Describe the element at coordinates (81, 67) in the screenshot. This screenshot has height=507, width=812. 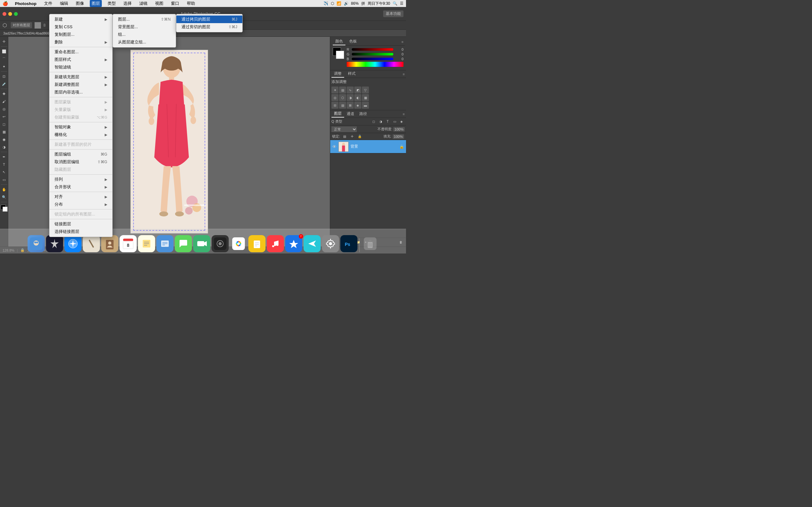
I see `menu-smart-filter: 智能滤镜` at that location.